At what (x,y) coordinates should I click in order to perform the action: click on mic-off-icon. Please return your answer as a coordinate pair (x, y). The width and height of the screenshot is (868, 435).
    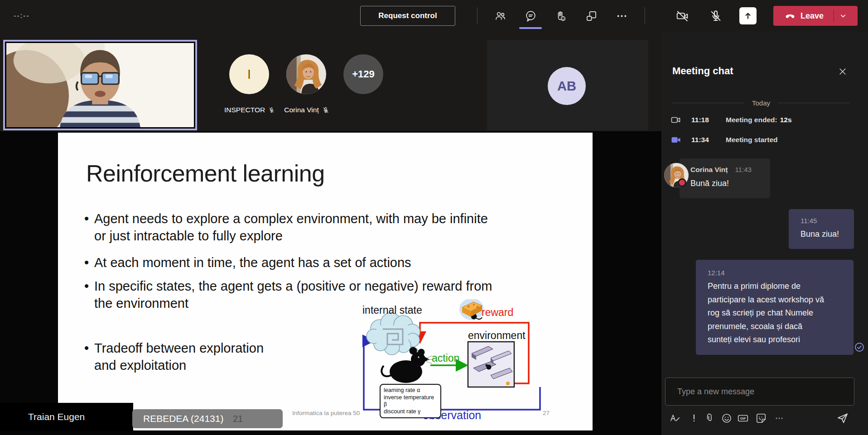
    Looking at the image, I should click on (716, 16).